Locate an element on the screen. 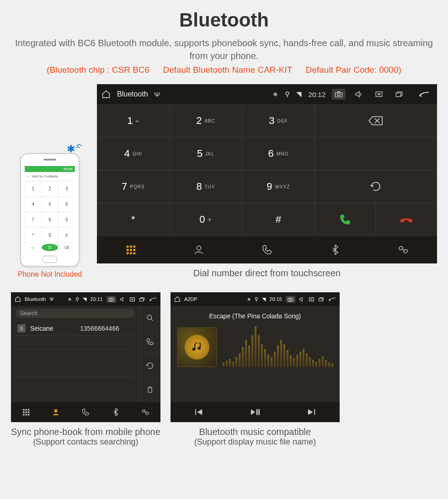  backspace-button is located at coordinates (376, 121).